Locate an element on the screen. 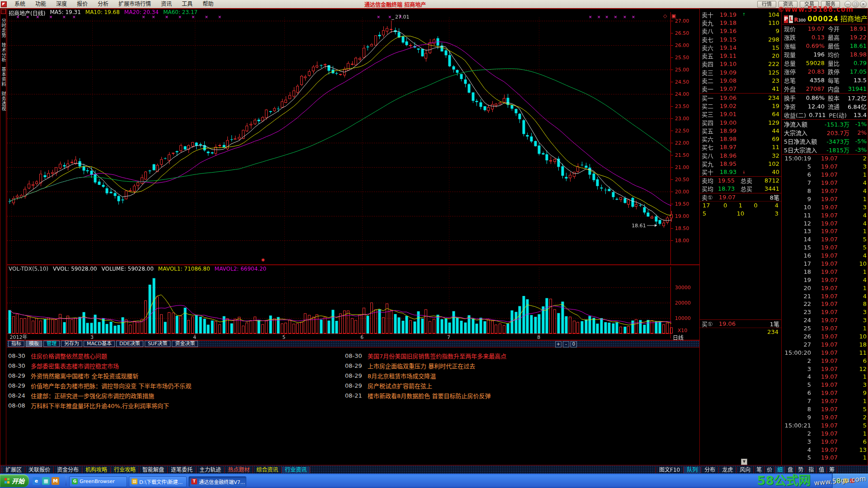  tick-row: 719.071 is located at coordinates (825, 401).